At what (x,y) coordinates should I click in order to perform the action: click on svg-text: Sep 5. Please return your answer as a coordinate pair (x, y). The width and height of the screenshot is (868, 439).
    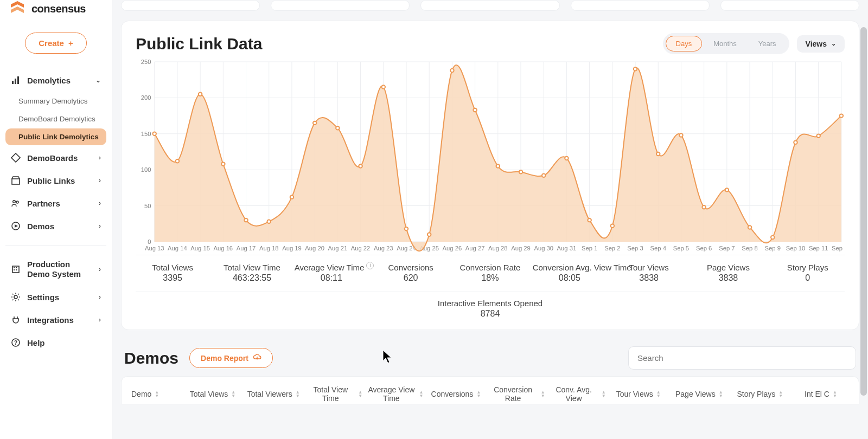
    Looking at the image, I should click on (681, 248).